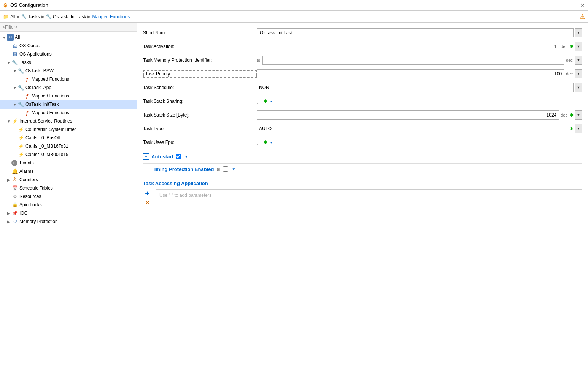 The height and width of the screenshot is (391, 588). I want to click on toggle-tasks: ▼, so click(9, 62).